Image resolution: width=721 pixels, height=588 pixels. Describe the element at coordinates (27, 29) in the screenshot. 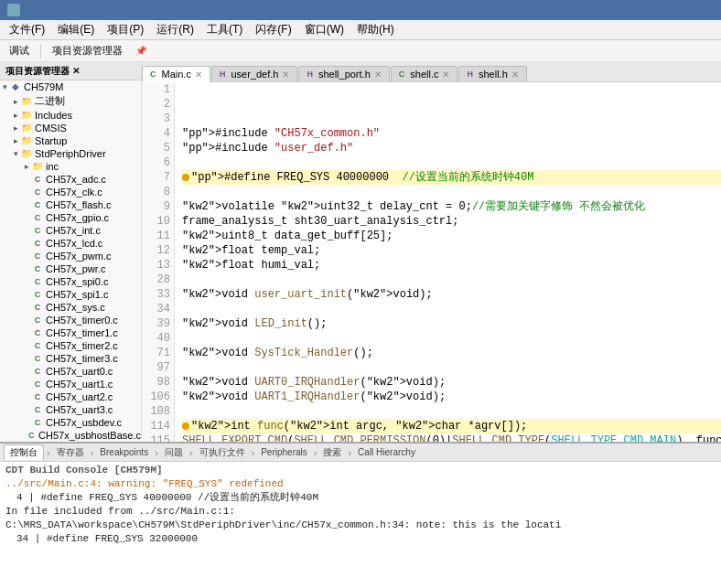

I see `menu-item: 文件(F)` at that location.